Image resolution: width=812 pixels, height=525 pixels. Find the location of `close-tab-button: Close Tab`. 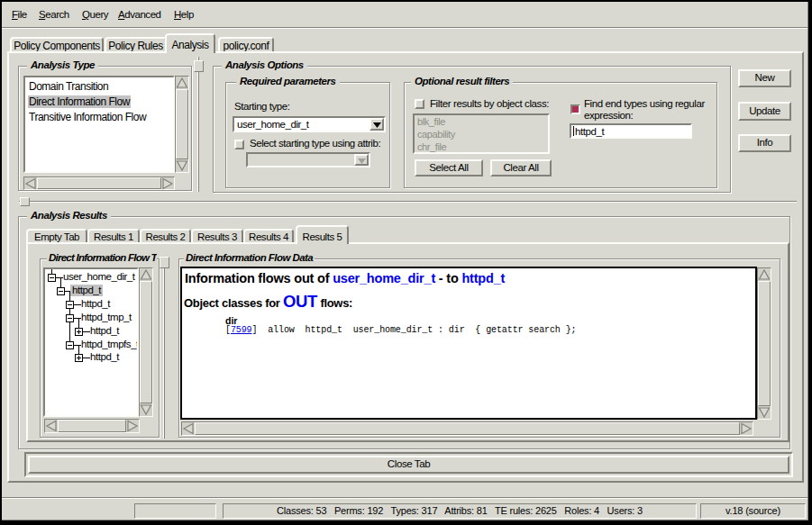

close-tab-button: Close Tab is located at coordinates (409, 465).